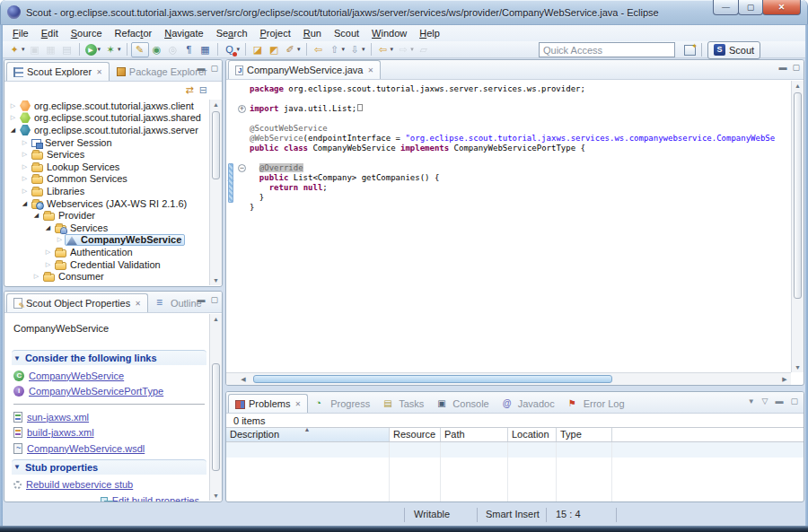  Describe the element at coordinates (110, 357) in the screenshot. I see `section-header-consider-the-following-links: ▼Consider the following links` at that location.